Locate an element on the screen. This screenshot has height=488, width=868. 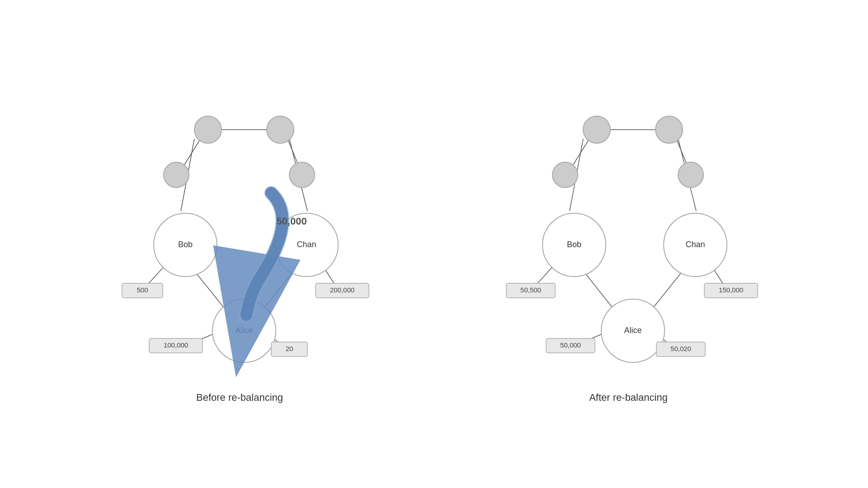
after-chan-label: Chan is located at coordinates (695, 244).